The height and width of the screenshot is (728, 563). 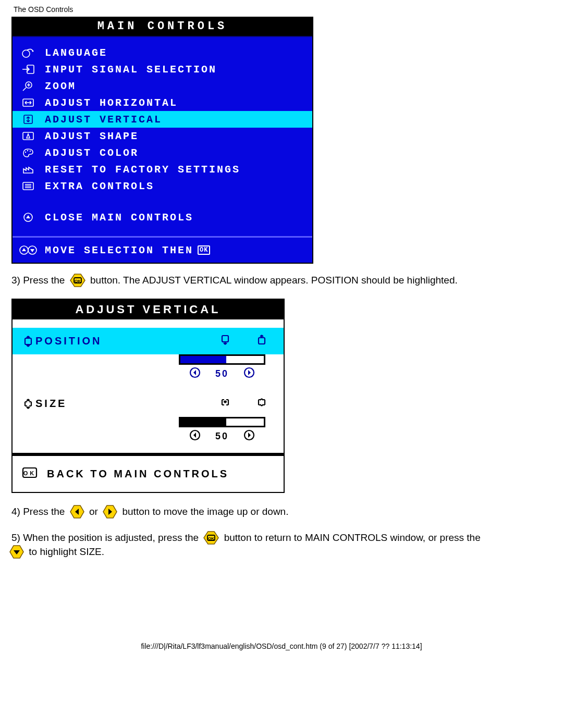 What do you see at coordinates (92, 153) in the screenshot?
I see `menu-item-label: ADJUST COLOR` at bounding box center [92, 153].